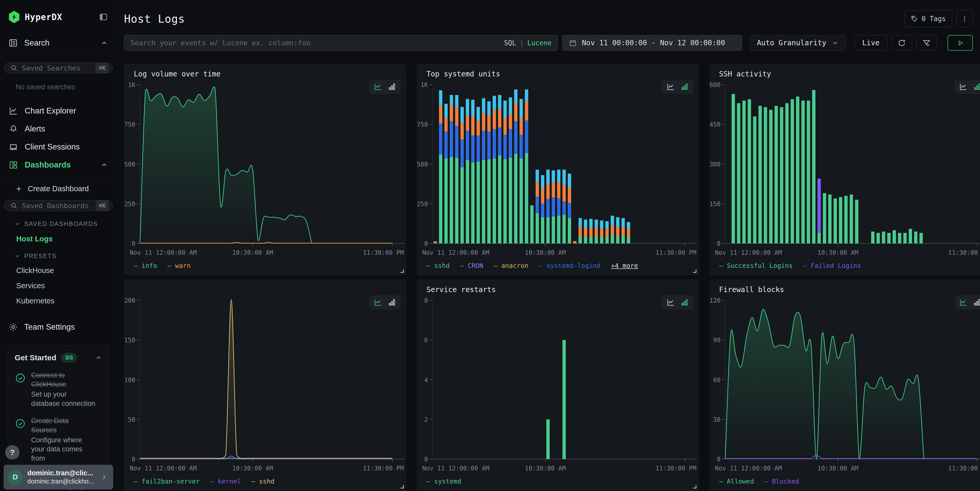 The width and height of the screenshot is (980, 491). Describe the element at coordinates (426, 420) in the screenshot. I see `svg-text: 2` at that location.